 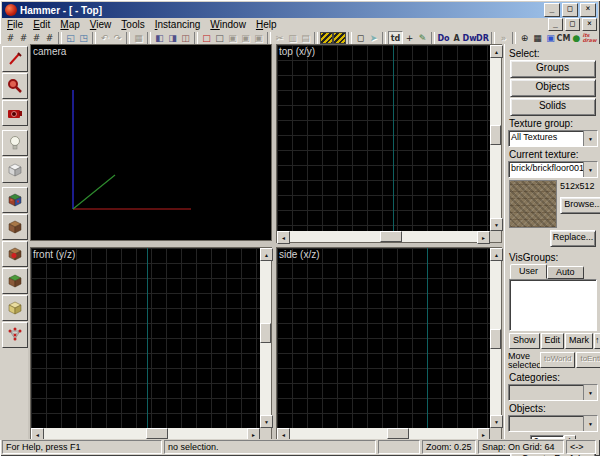 I want to click on menu-item-instancing: Instancing, so click(x=178, y=24).